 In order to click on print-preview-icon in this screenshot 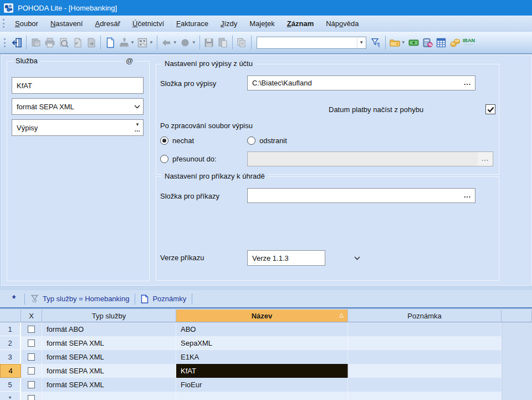, I will do `click(63, 42)`.